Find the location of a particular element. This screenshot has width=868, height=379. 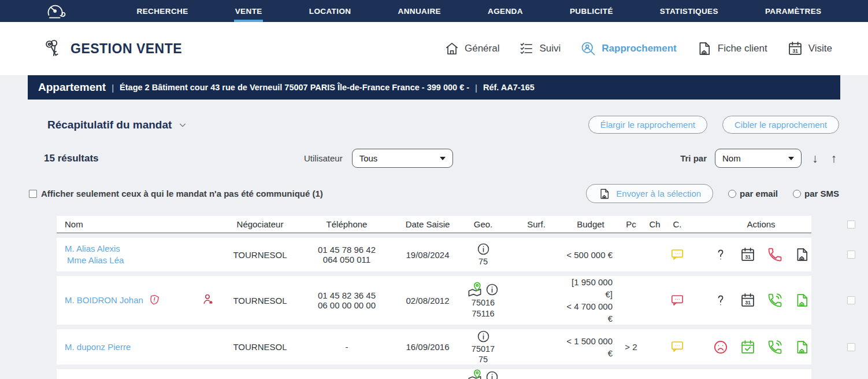

keys-icon is located at coordinates (53, 49).